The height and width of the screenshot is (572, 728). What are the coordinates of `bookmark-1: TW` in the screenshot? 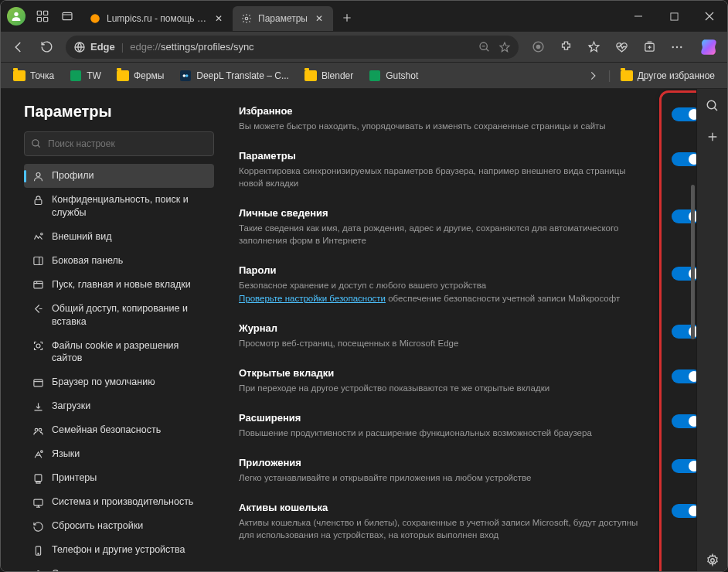 It's located at (85, 76).